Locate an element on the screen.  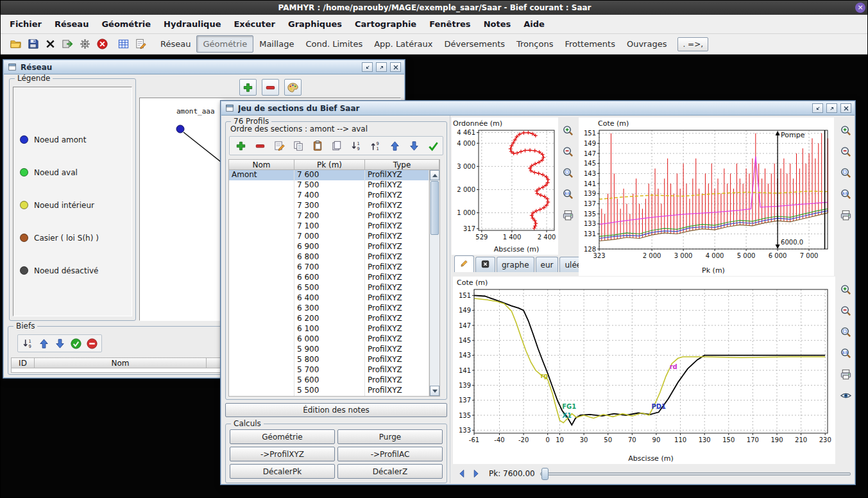
menu-fenêtres: Fenêtres is located at coordinates (450, 24).